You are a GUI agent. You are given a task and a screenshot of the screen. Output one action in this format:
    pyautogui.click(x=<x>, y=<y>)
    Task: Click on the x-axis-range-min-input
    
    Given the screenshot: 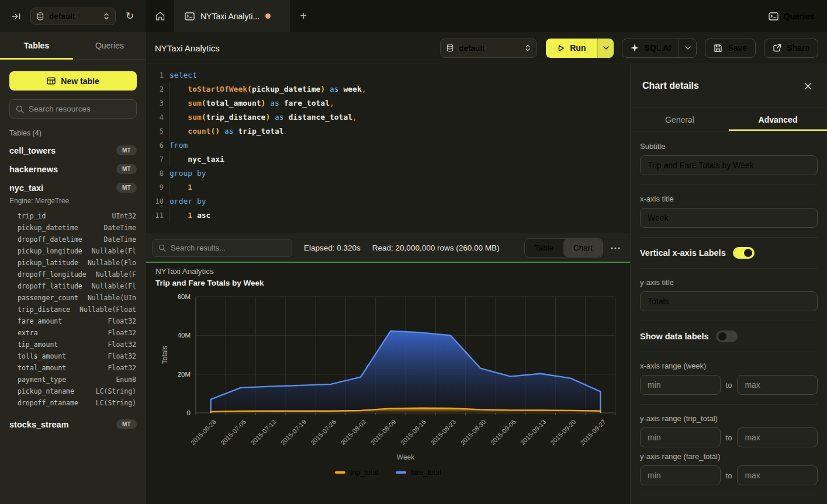 What is the action you would take?
    pyautogui.click(x=680, y=385)
    